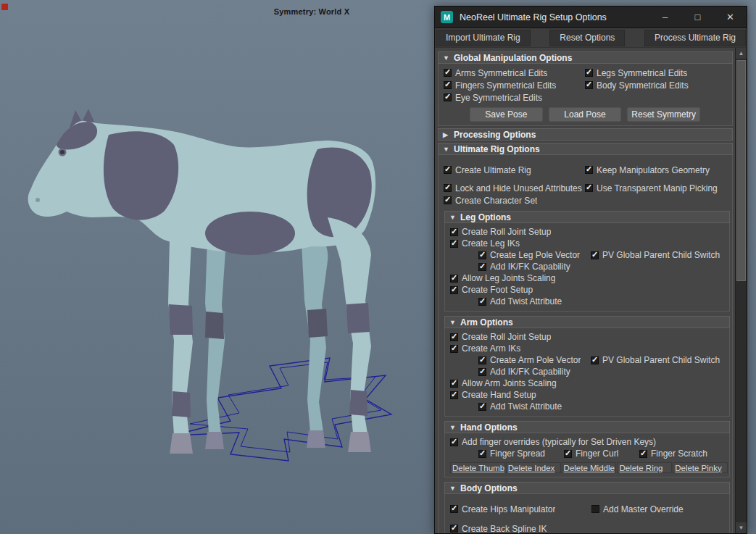 The width and height of the screenshot is (756, 534). Describe the element at coordinates (589, 170) in the screenshot. I see `keep-manipulators-geometry-checkbox` at that location.